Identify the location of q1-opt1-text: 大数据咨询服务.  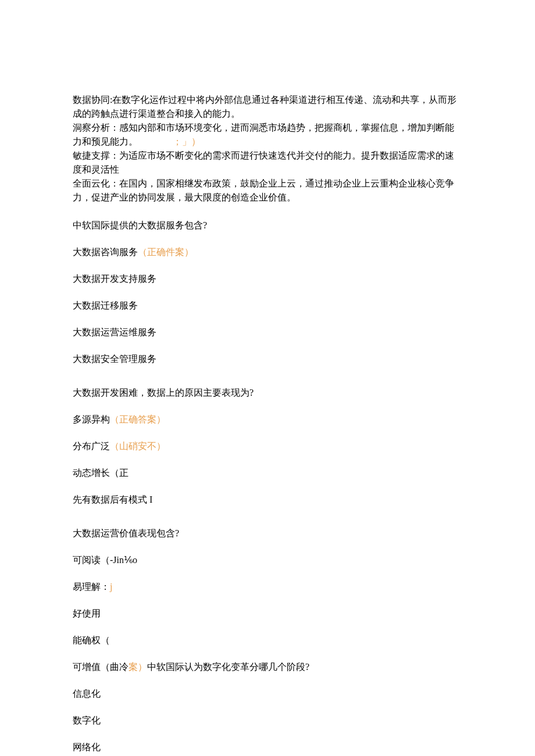
(105, 252).